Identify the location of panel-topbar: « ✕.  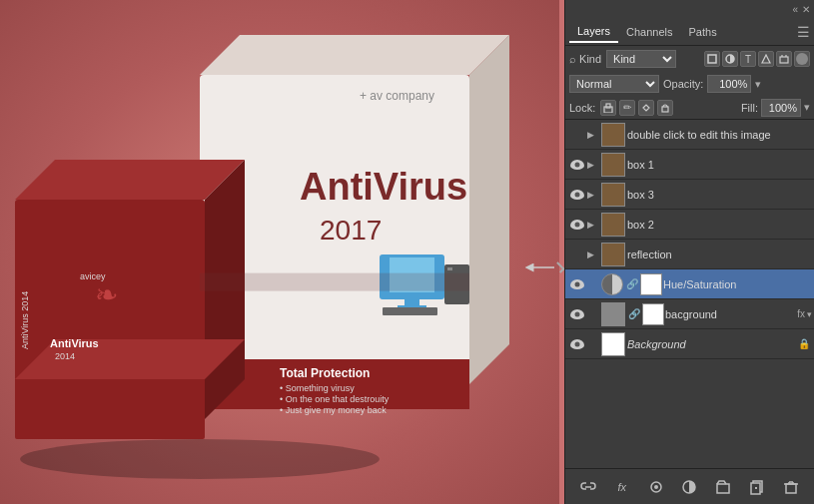
(689, 9).